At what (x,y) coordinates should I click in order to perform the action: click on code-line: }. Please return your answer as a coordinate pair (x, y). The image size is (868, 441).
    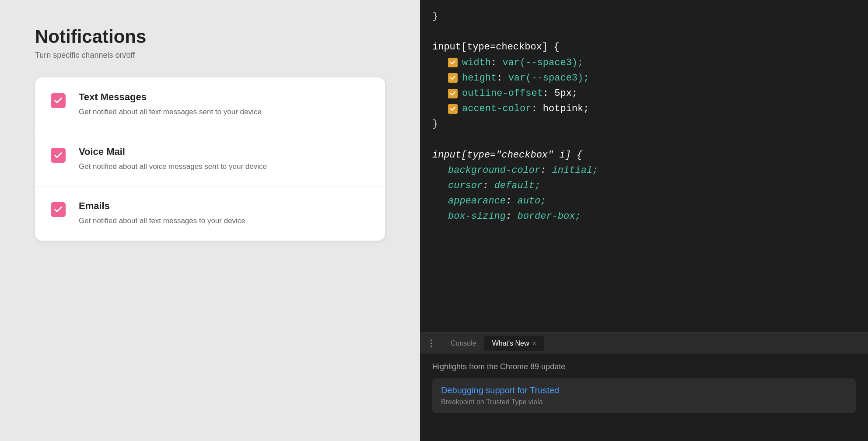
    Looking at the image, I should click on (644, 17).